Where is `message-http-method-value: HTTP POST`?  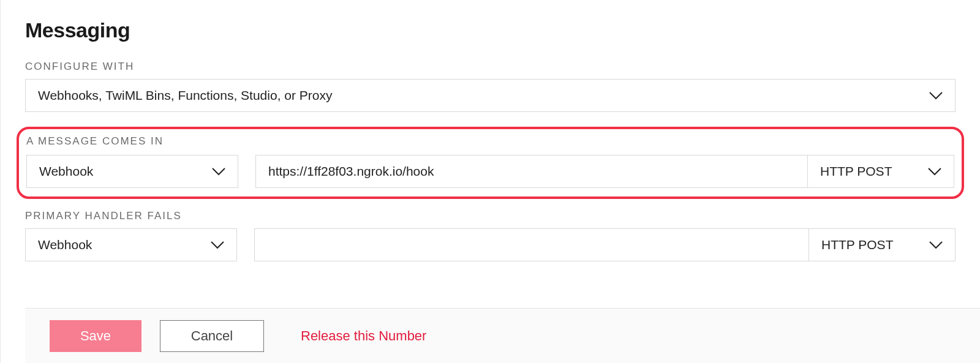 message-http-method-value: HTTP POST is located at coordinates (856, 171).